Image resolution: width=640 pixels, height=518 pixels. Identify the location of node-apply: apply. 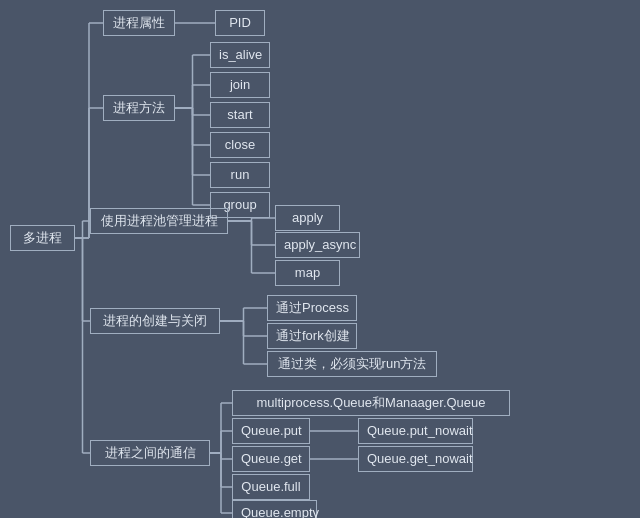
(308, 218).